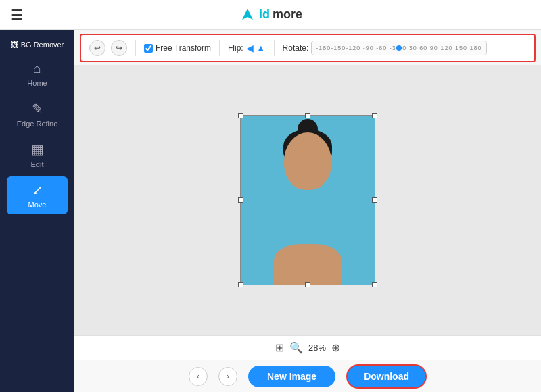 Image resolution: width=541 pixels, height=392 pixels. I want to click on handle-mid-left, so click(241, 200).